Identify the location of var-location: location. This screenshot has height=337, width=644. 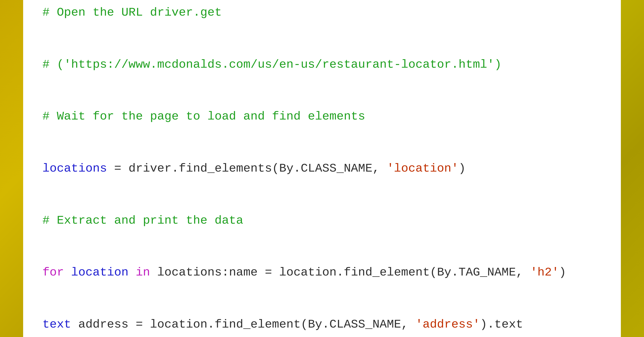
(100, 272).